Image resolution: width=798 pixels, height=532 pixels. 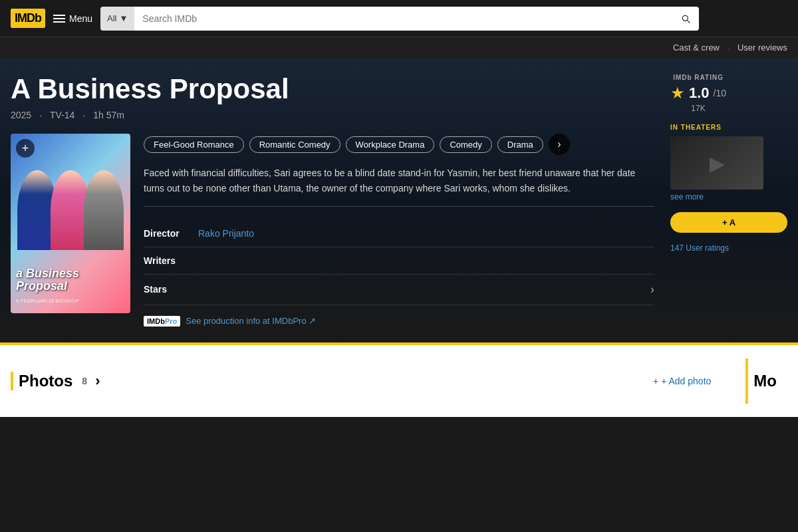 I want to click on cast-crew-link: Cast & crew, so click(x=696, y=48).